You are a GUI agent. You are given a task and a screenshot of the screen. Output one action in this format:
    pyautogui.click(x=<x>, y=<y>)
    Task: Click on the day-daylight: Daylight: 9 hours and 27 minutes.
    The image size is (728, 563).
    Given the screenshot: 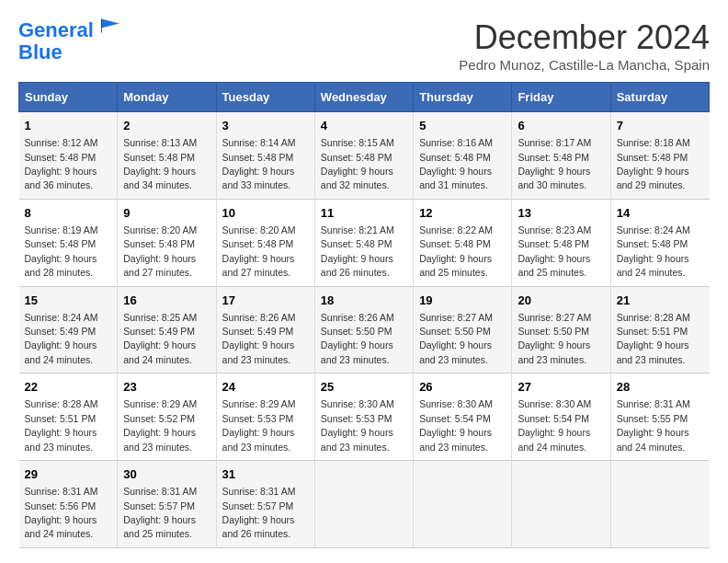 What is the action you would take?
    pyautogui.click(x=259, y=265)
    